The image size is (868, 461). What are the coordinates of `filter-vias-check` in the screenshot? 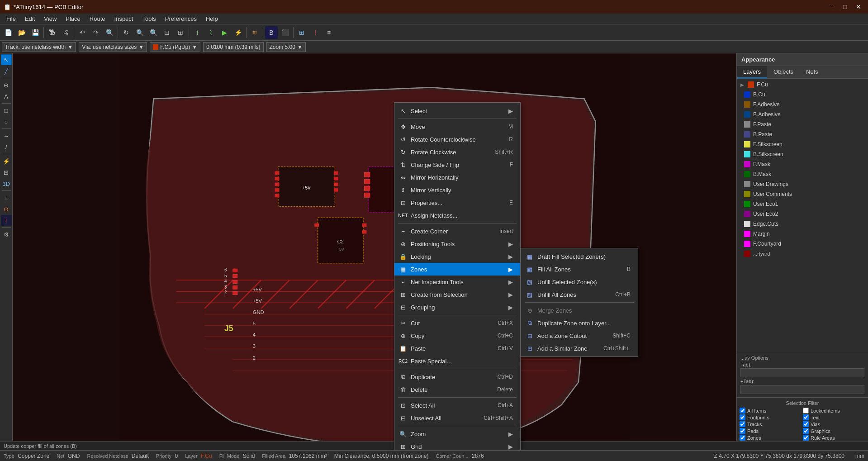 It's located at (806, 424).